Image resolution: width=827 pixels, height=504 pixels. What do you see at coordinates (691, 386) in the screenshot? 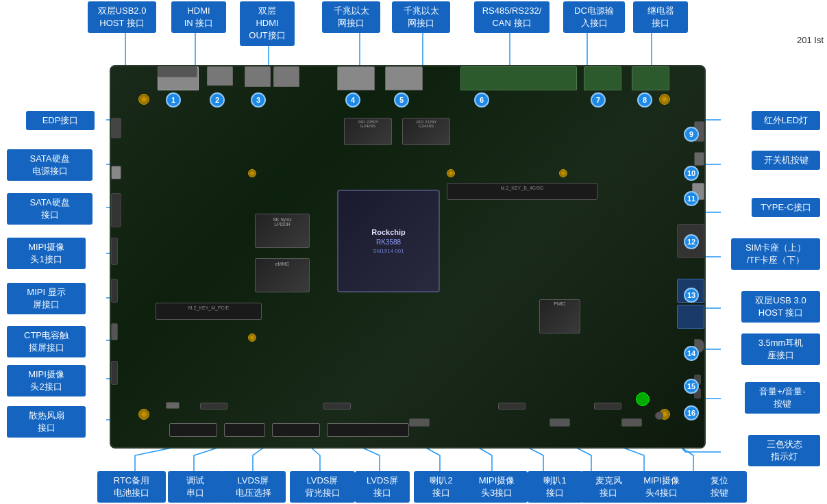
I see `num-15: 15` at bounding box center [691, 386].